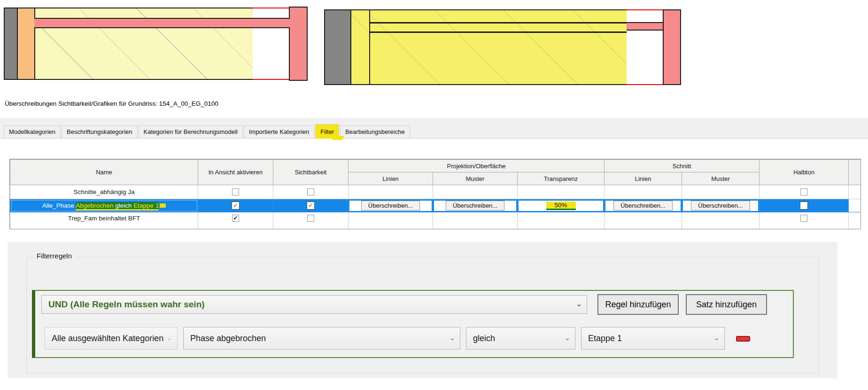 Image resolution: width=868 pixels, height=390 pixels. What do you see at coordinates (520, 338) in the screenshot?
I see `rule-operator-dropdown: gleich ⌄` at bounding box center [520, 338].